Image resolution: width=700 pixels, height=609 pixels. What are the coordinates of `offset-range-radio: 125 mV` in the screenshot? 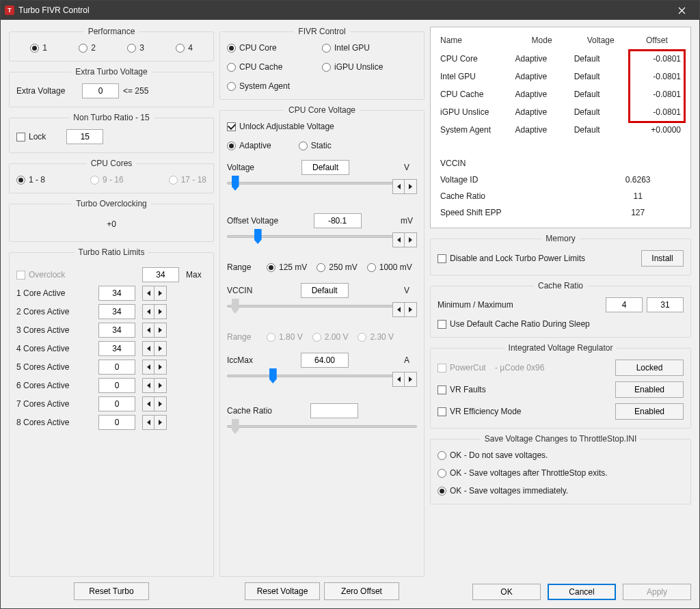 It's located at (287, 267).